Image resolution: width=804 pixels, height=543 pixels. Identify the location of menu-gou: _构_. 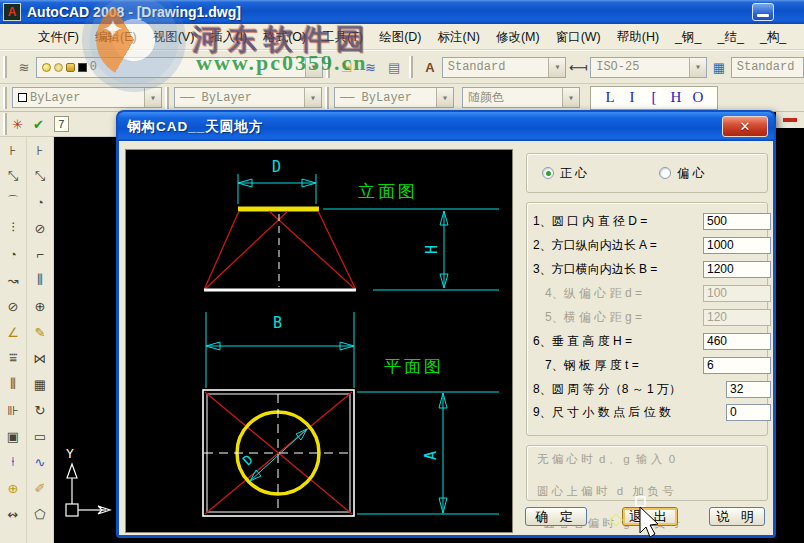
(773, 37).